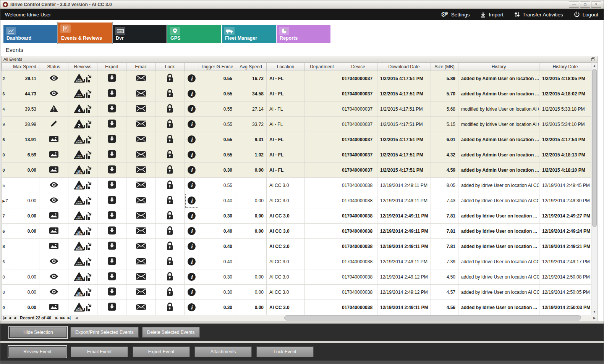 This screenshot has width=604, height=364. Describe the element at coordinates (445, 94) in the screenshot. I see `cell-size-mb: 5.70` at that location.